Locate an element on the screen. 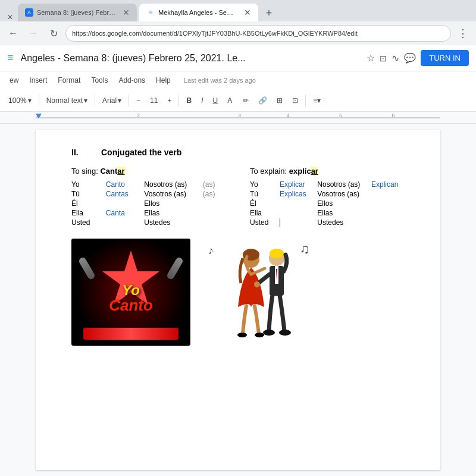 This screenshot has width=476, height=476. left-row4-col3: Ellas is located at coordinates (171, 213).